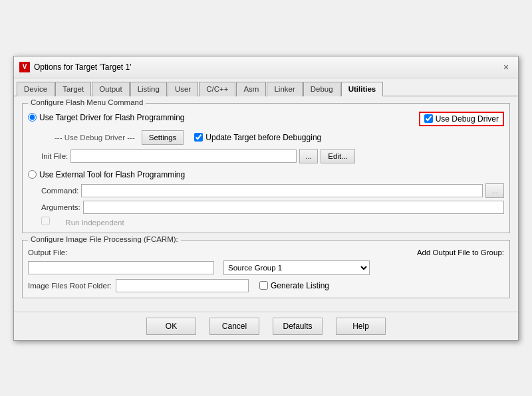 The height and width of the screenshot is (396, 532). I want to click on arguments-row: Arguments:, so click(273, 207).